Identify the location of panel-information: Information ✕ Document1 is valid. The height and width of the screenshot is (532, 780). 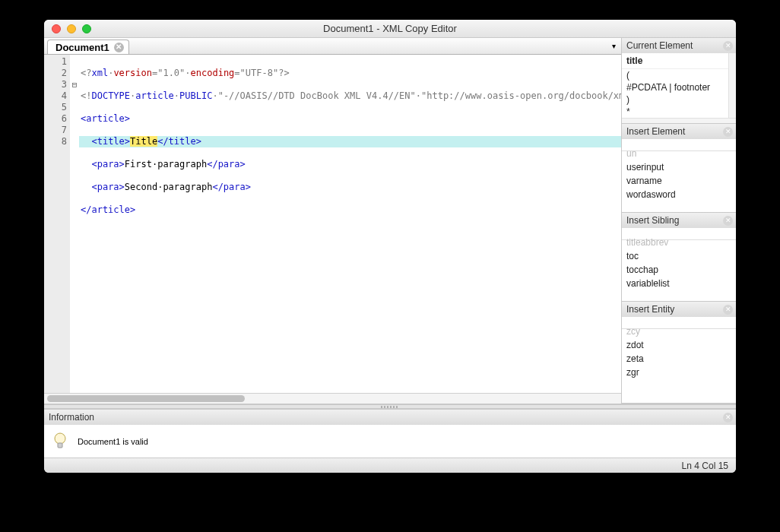
(390, 433).